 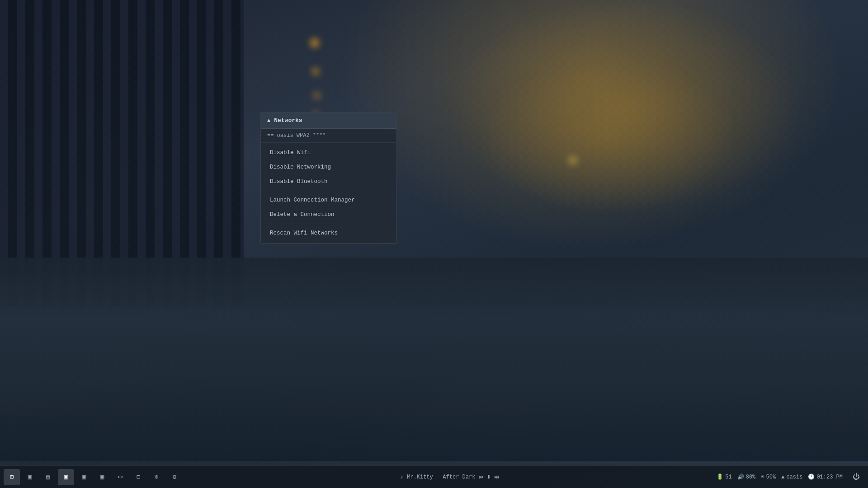 What do you see at coordinates (48, 477) in the screenshot?
I see `taskbar-btn-2: ▤` at bounding box center [48, 477].